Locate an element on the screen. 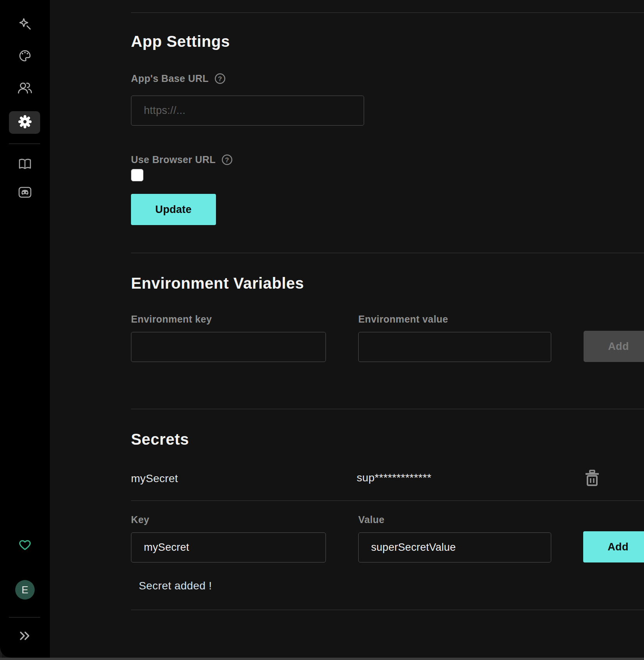  discord-icon is located at coordinates (25, 193).